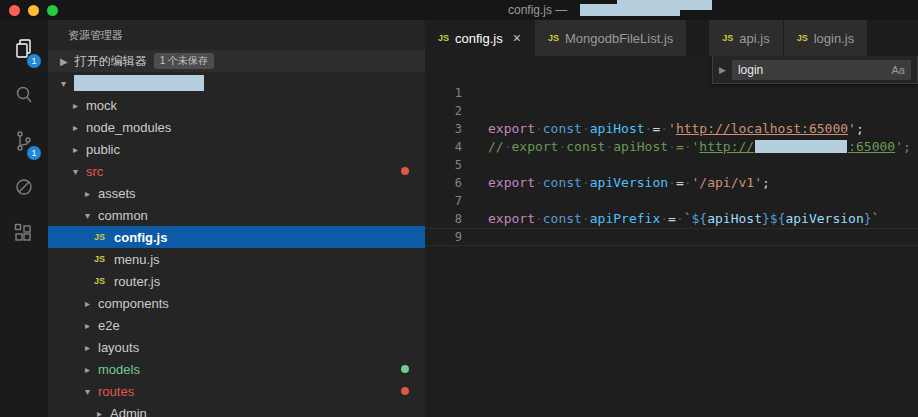  What do you see at coordinates (898, 70) in the screenshot?
I see `match-case-button: Aa` at bounding box center [898, 70].